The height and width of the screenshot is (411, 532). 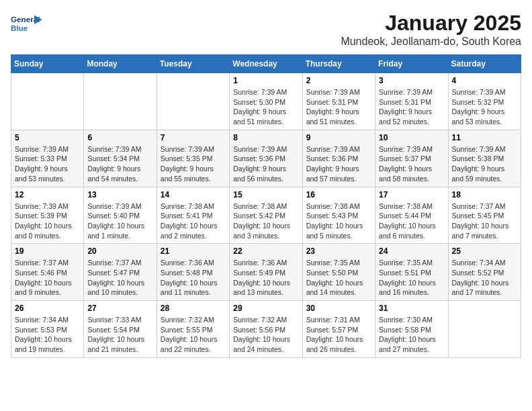 What do you see at coordinates (339, 334) in the screenshot?
I see `day-info: Sunrise: 7:31 AM Sunset: 5:57 PM Dayligh…` at bounding box center [339, 334].